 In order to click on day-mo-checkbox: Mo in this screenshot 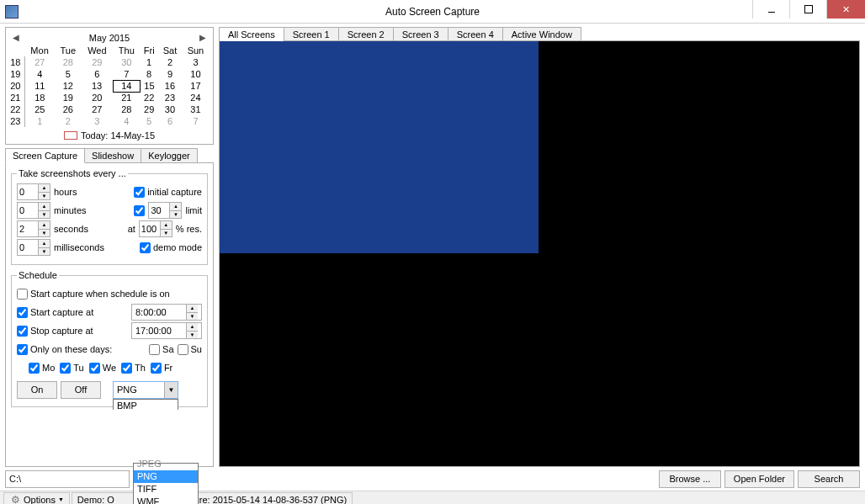, I will do `click(42, 369)`.